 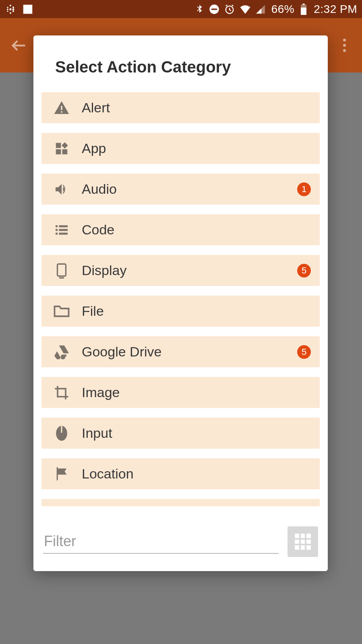 What do you see at coordinates (180, 271) in the screenshot?
I see `category-display: Display 5` at bounding box center [180, 271].